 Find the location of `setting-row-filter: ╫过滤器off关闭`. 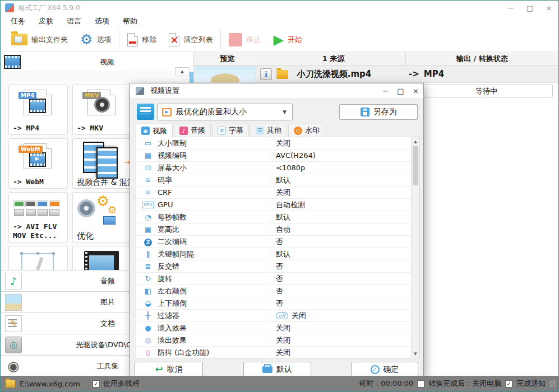

setting-row-filter: ╫过滤器off关闭 is located at coordinates (274, 316).